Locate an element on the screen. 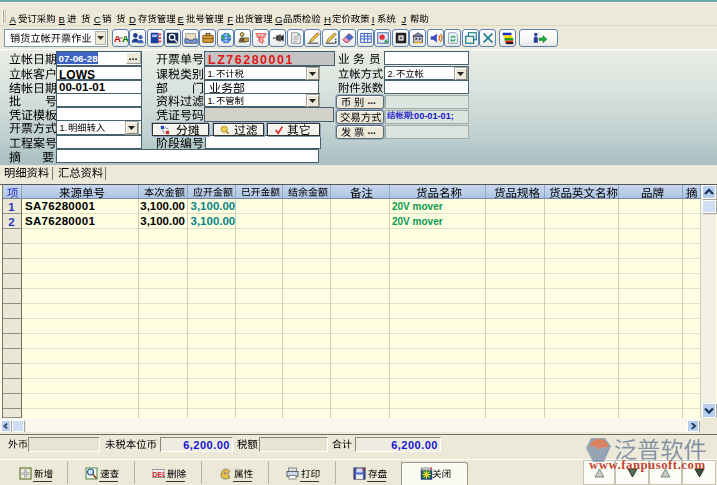  svg-text: DEL is located at coordinates (160, 474).